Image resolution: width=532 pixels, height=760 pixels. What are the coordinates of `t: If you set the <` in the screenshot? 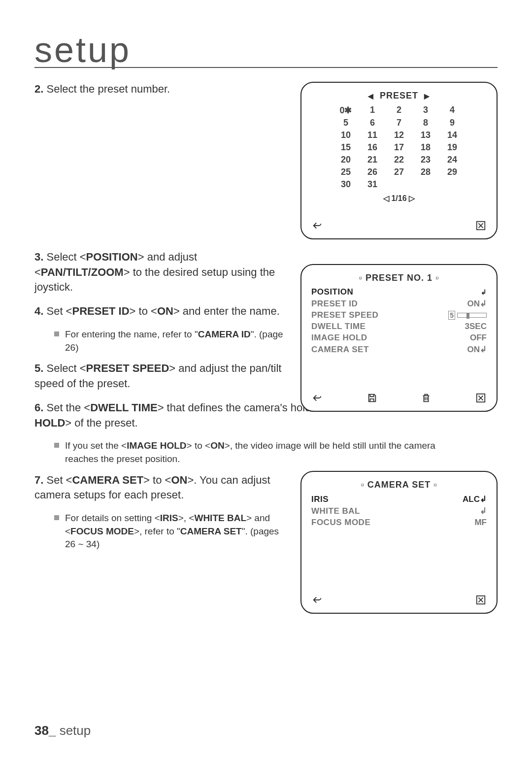 It's located at (96, 445).